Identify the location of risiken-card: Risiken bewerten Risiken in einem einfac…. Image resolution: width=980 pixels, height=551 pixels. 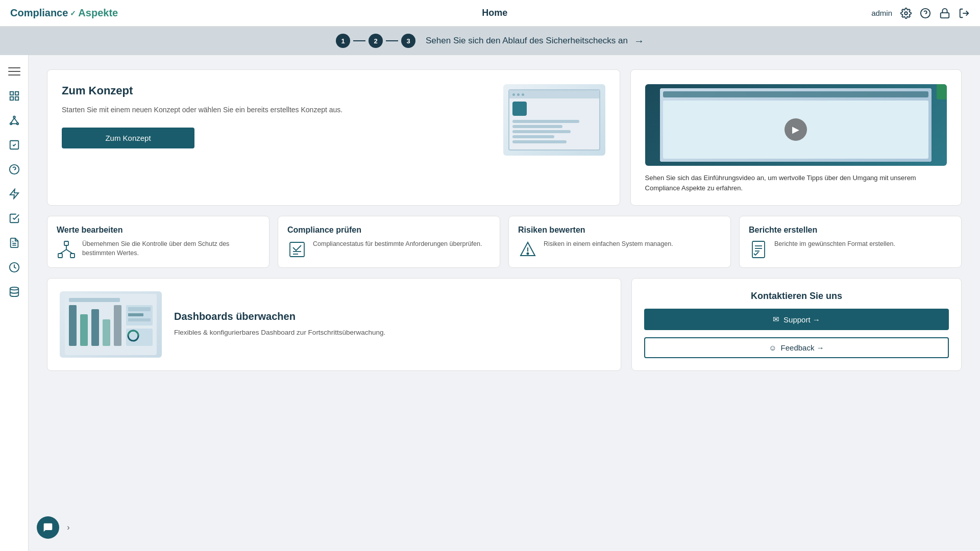
(620, 242).